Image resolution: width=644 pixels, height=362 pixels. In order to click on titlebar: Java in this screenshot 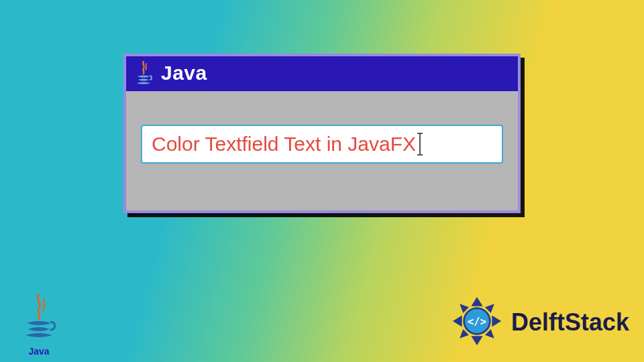, I will do `click(322, 74)`.